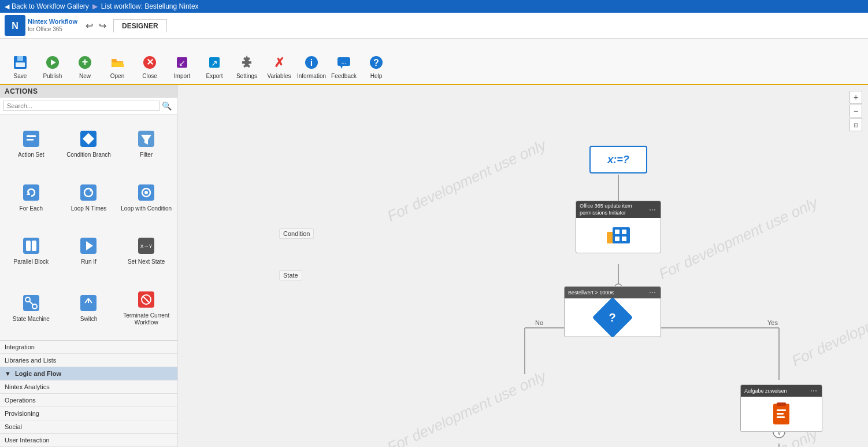  Describe the element at coordinates (89, 393) in the screenshot. I see `category-list: Integration Libraries and Lists ▼ Logic …` at that location.